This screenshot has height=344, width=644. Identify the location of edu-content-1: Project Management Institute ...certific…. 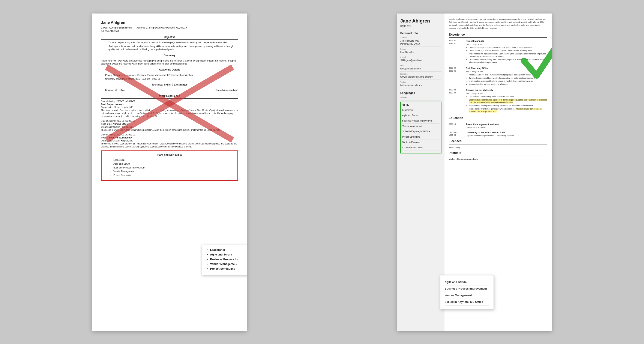
(506, 126).